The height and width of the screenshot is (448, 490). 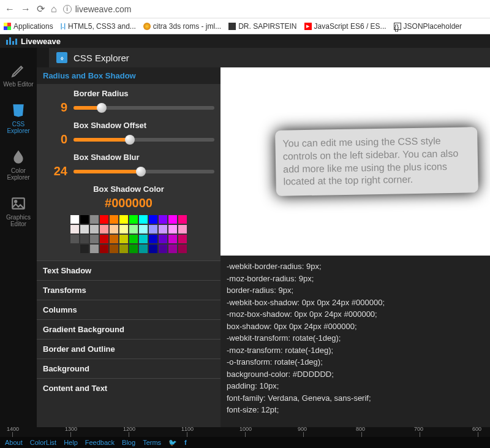 I want to click on reload-icon: ⟳, so click(x=40, y=9).